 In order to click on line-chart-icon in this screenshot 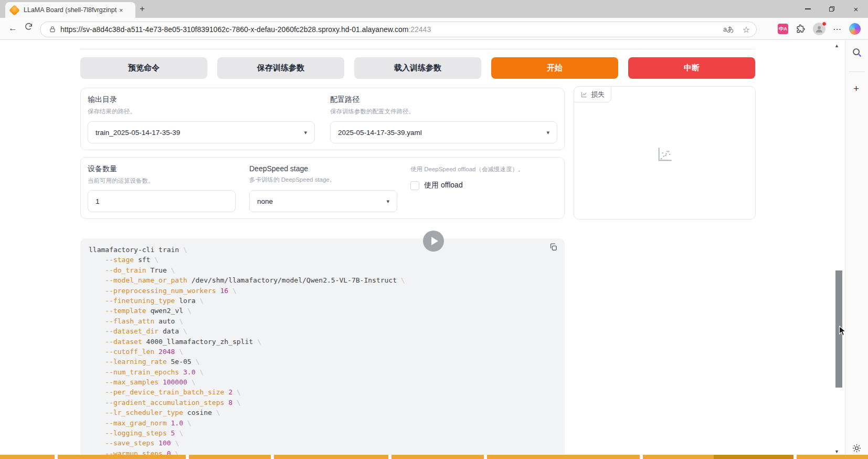, I will do `click(584, 95)`.